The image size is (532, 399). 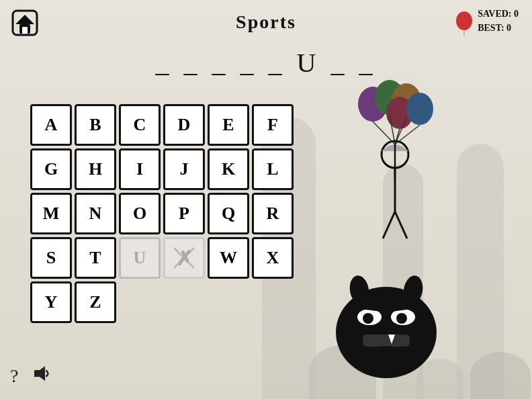 I want to click on key-g: G, so click(x=51, y=169).